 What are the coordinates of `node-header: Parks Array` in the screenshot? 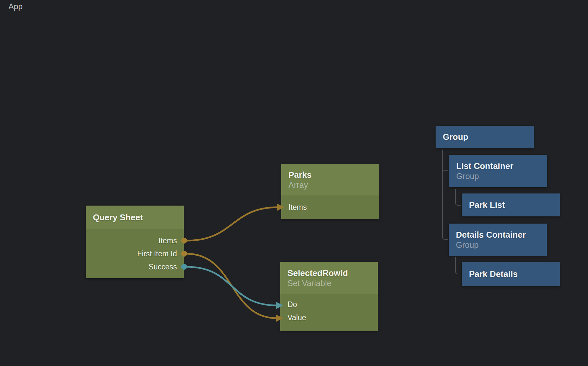 It's located at (330, 180).